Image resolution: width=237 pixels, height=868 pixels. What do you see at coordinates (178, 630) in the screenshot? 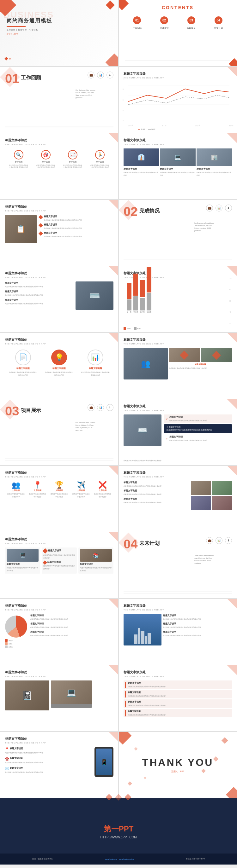
I see `city-content: 标题文字说明 此处添加文本内容此处添加文本内容此处添加文本内容 标题文字说明 此…` at bounding box center [178, 630].